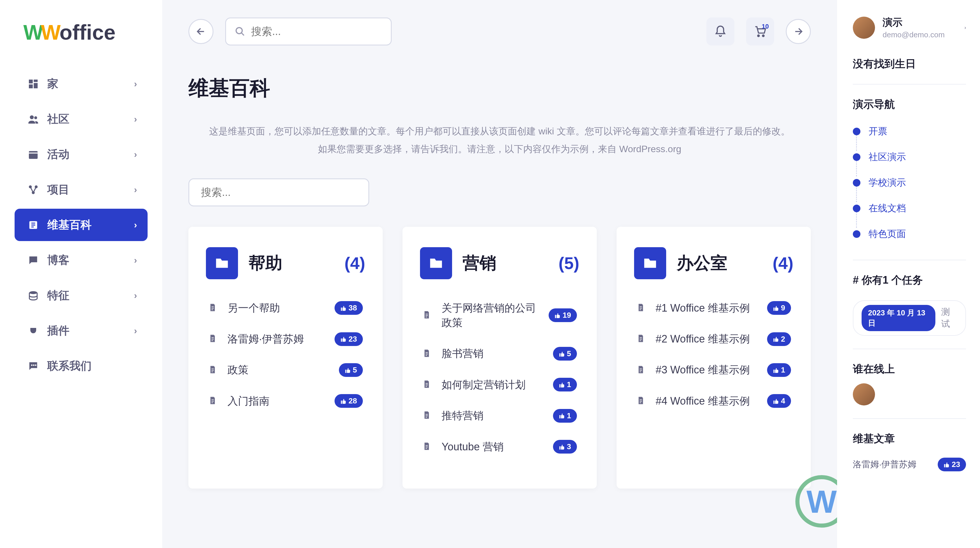 This screenshot has width=980, height=548. Describe the element at coordinates (348, 308) in the screenshot. I see `like-badge: 38` at that location.